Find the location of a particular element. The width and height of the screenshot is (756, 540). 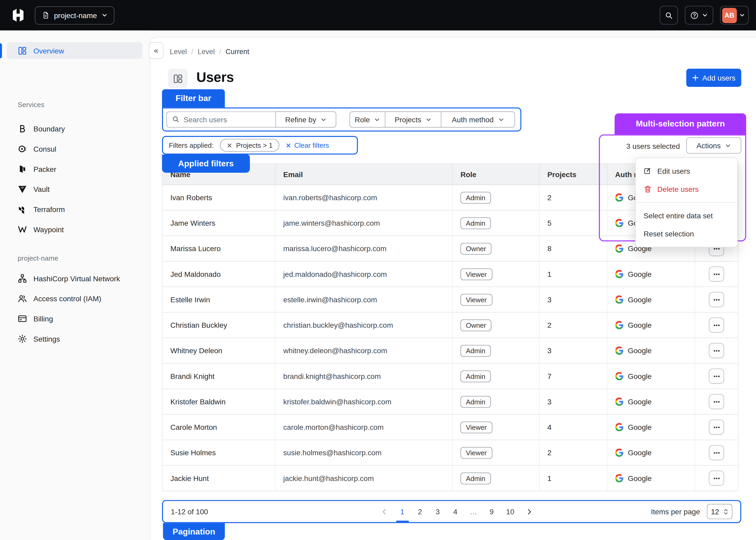

filter-chip-projects: Projects > 1 is located at coordinates (250, 145).